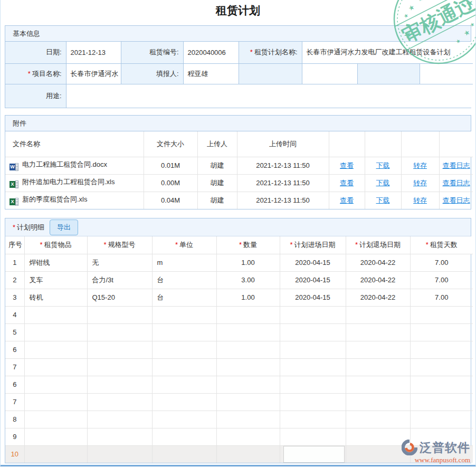  Describe the element at coordinates (119, 263) in the screenshot. I see `plan-cell-spec: 无` at that location.